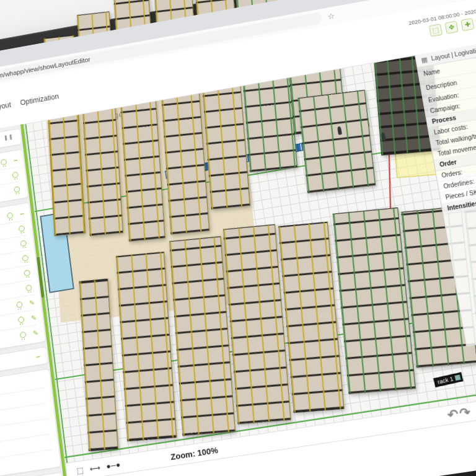 Image resolution: width=476 pixels, height=476 pixels. Describe the element at coordinates (6, 107) in the screenshot. I see `menu-item-layout: Layout` at that location.